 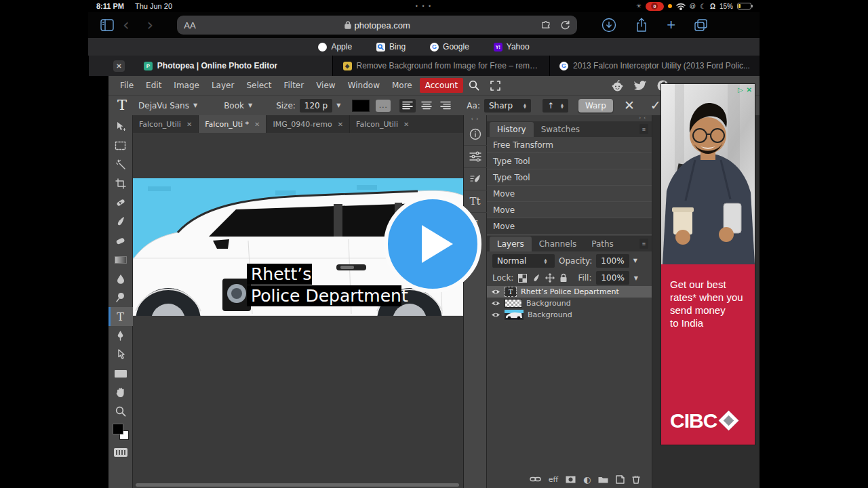 What do you see at coordinates (511, 47) in the screenshot?
I see `bookmark-yahoo: Y!Yahoo` at bounding box center [511, 47].